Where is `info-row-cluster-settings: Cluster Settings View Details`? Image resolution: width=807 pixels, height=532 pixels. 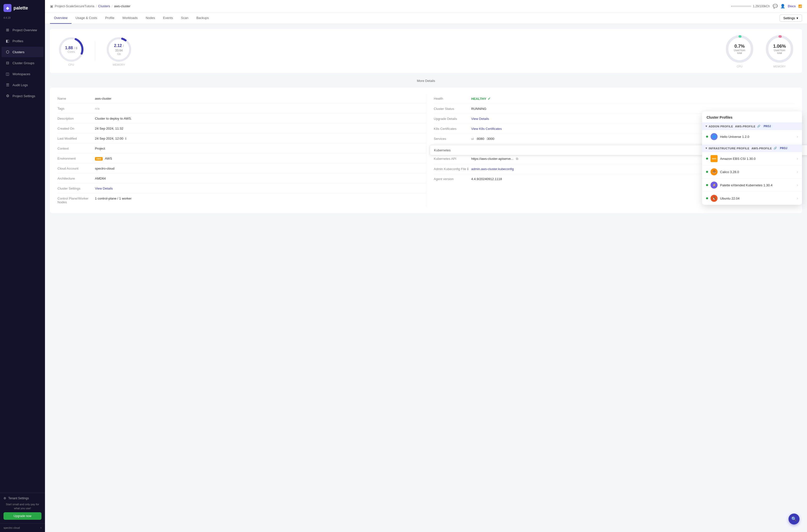
info-row-cluster-settings: Cluster Settings View Details is located at coordinates (242, 189).